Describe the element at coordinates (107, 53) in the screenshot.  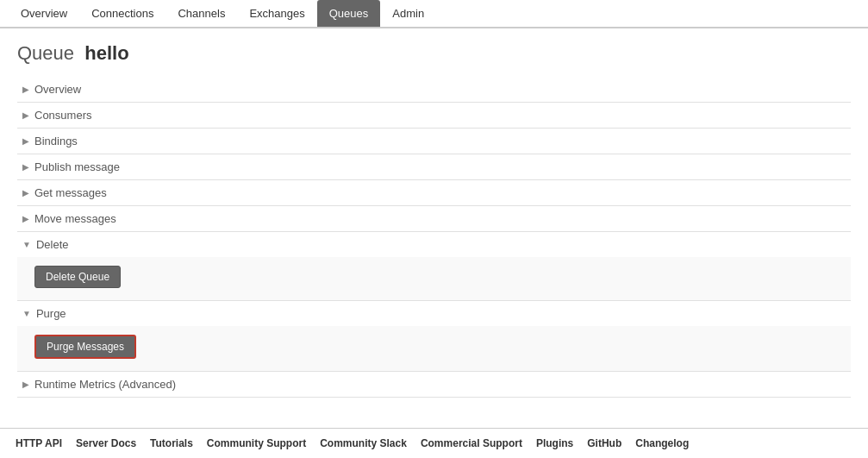
I see `queue-name: hello` at that location.